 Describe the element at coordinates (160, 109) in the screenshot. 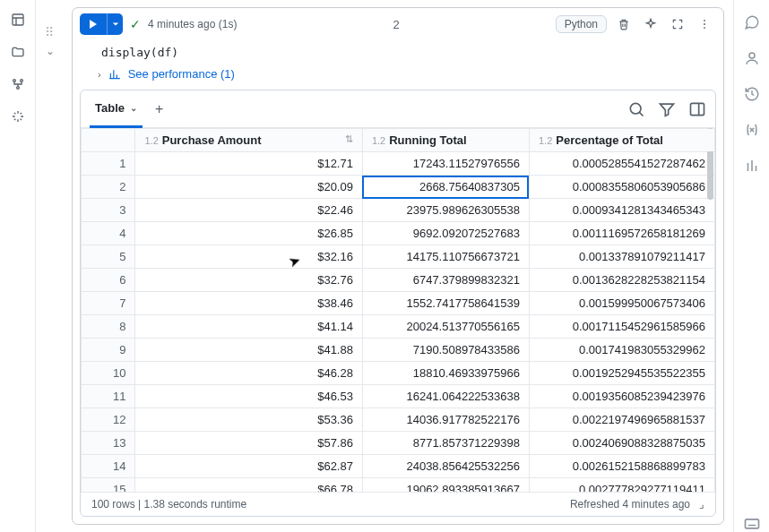

I see `add-tab-button: +` at that location.